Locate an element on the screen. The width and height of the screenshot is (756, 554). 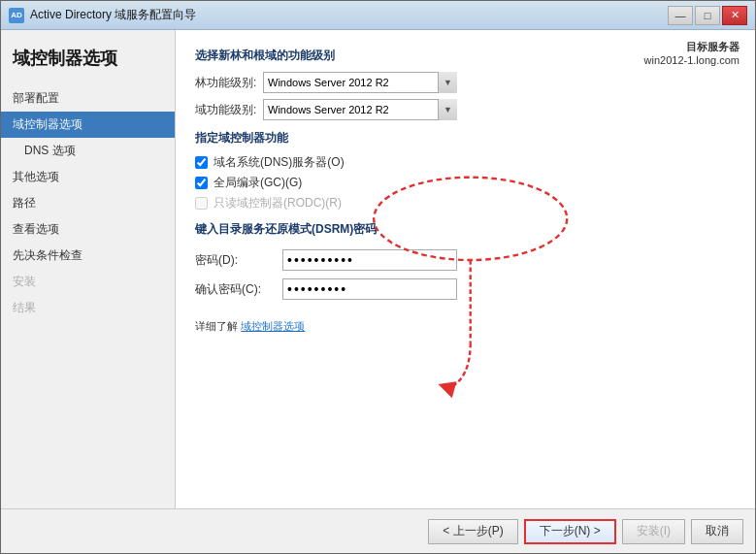
sidebar-item-review: 查看选项 is located at coordinates (87, 229).